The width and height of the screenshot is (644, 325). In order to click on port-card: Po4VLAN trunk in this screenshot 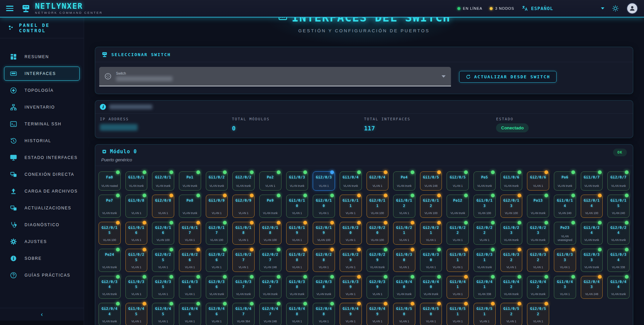, I will do `click(404, 181)`.